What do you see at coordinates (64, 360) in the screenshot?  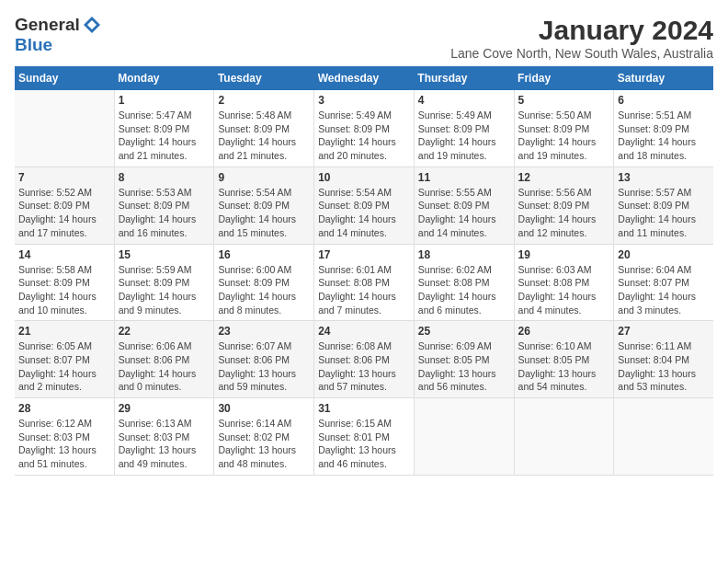 I see `calendar-cell: 21Sunrise: 6:05 AM Sunset: 8:07 PM Dayli…` at bounding box center [64, 360].